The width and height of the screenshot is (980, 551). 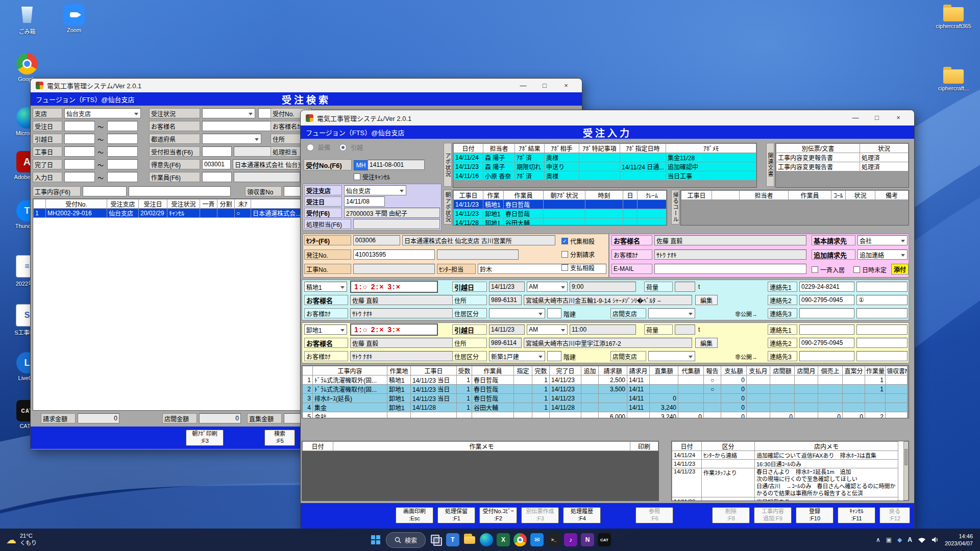 What do you see at coordinates (74, 18) in the screenshot?
I see `desktop-icon-zoom: Zoom` at bounding box center [74, 18].